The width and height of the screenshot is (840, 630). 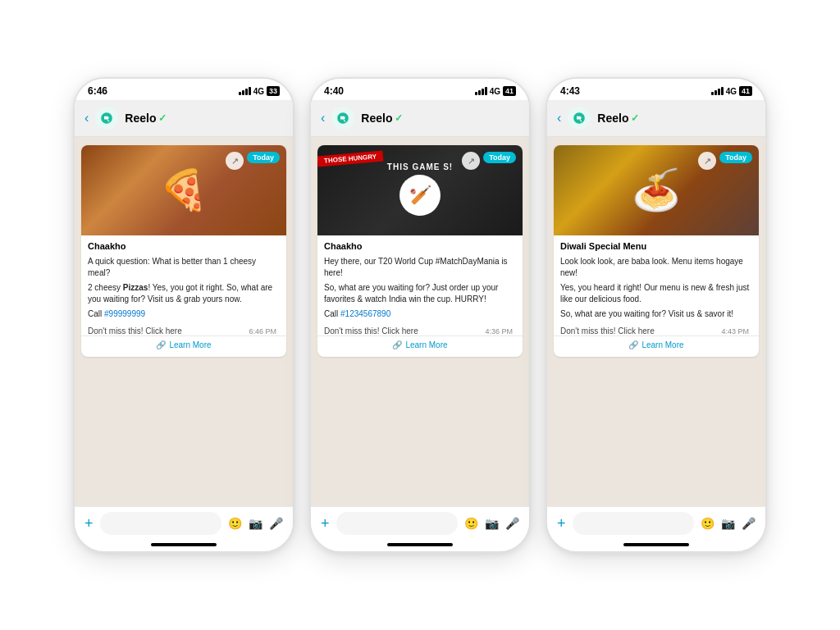 I want to click on contact-name-3: Reelo ✓, so click(x=619, y=118).